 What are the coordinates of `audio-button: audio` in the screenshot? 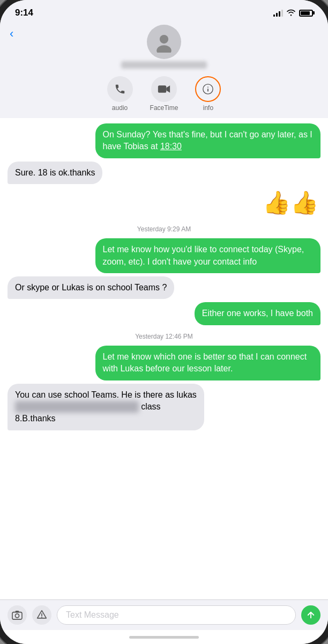 It's located at (120, 94).